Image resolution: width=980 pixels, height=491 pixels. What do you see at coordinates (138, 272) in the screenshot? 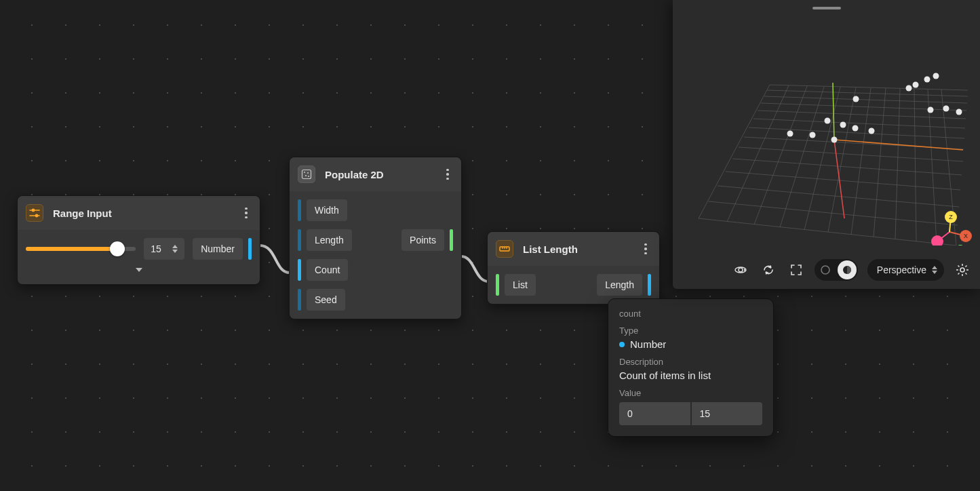
I see `expand-toggle` at bounding box center [138, 272].